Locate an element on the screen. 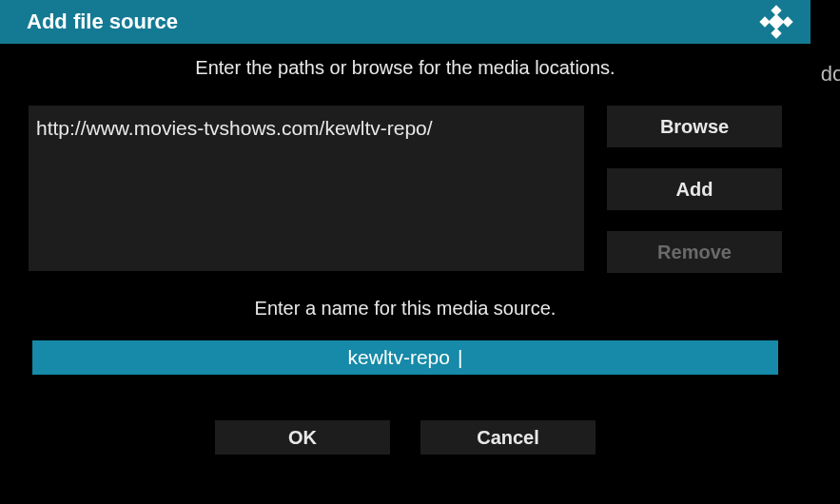  kodi-logo-icon is located at coordinates (776, 22).